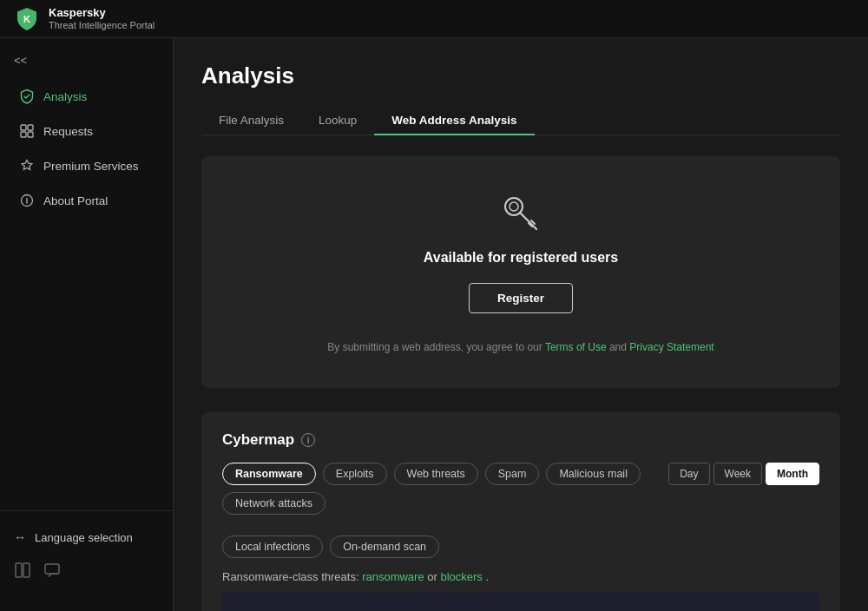 Image resolution: width=868 pixels, height=611 pixels. Describe the element at coordinates (576, 347) in the screenshot. I see `terms-link: Terms of Use` at that location.